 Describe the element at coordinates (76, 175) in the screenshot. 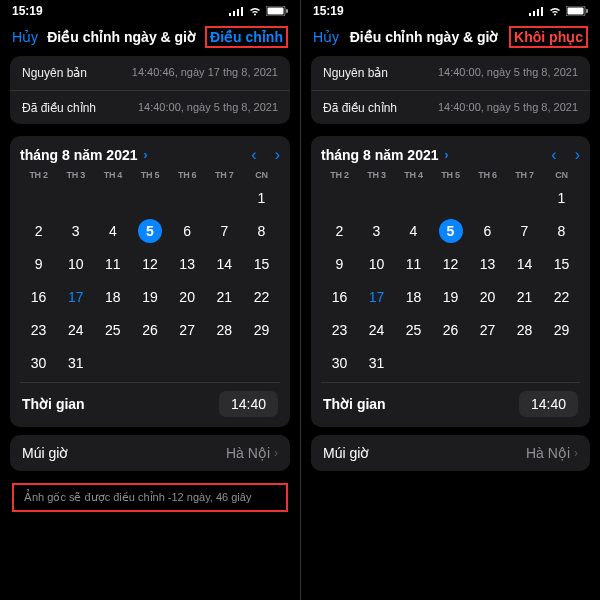

I see `dow-label: TH 3` at that location.